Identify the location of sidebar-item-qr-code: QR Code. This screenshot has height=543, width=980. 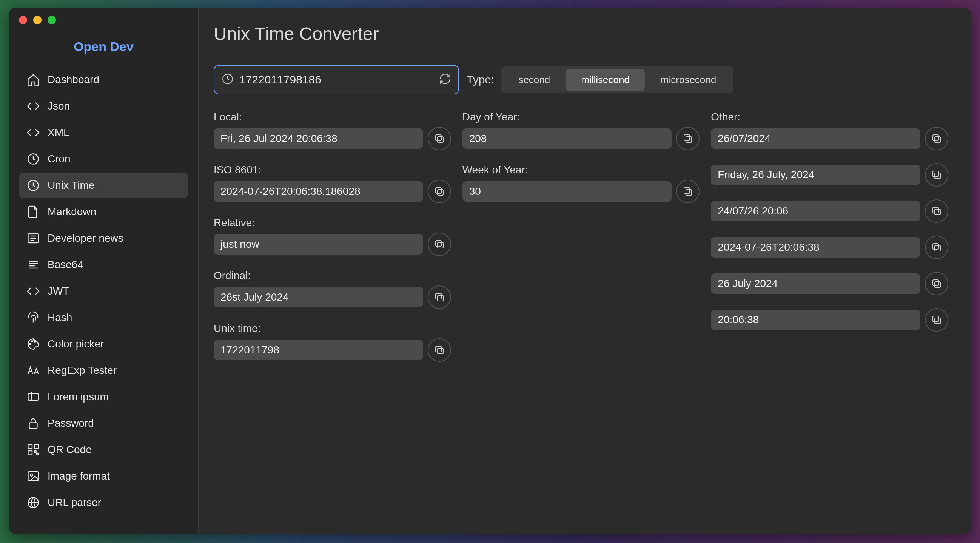
(103, 450).